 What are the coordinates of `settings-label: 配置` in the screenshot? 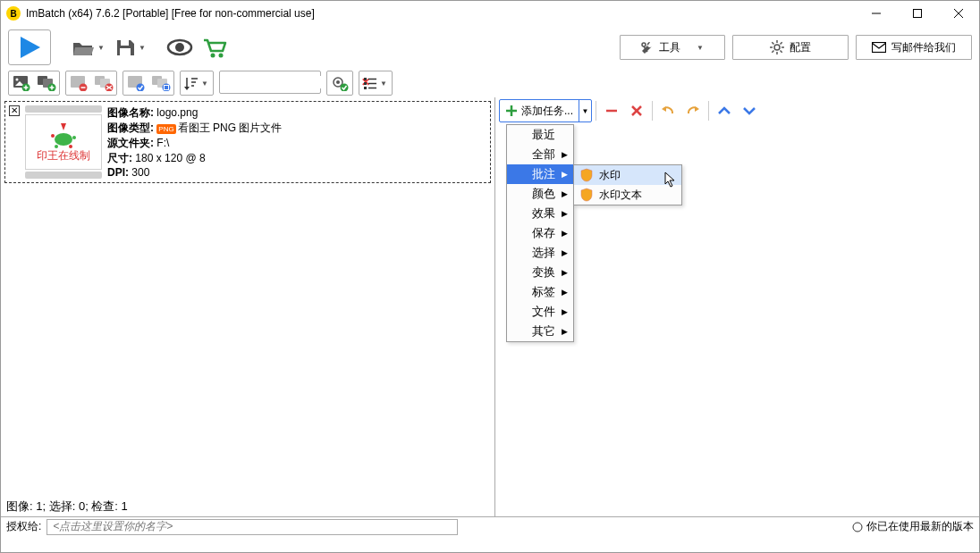 It's located at (800, 48).